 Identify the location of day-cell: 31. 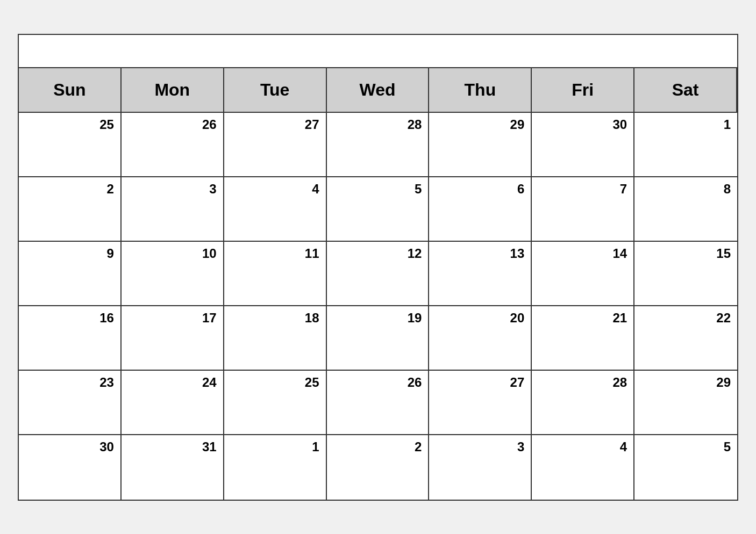
(173, 467).